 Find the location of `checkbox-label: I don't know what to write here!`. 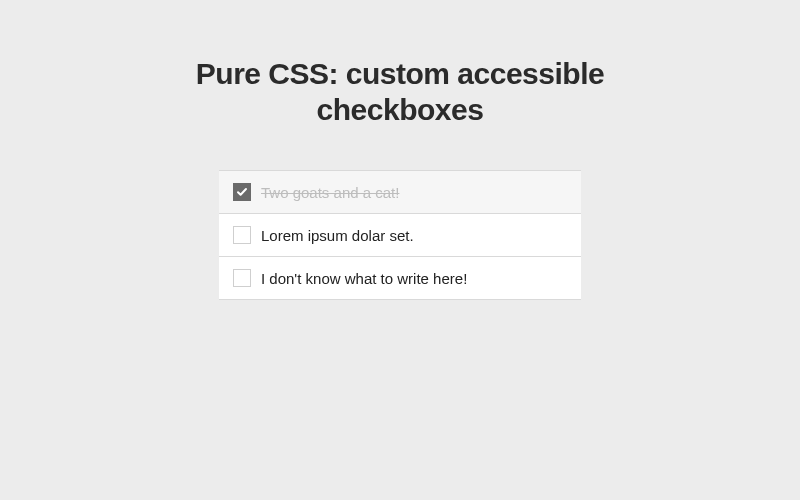

checkbox-label: I don't know what to write here! is located at coordinates (364, 278).